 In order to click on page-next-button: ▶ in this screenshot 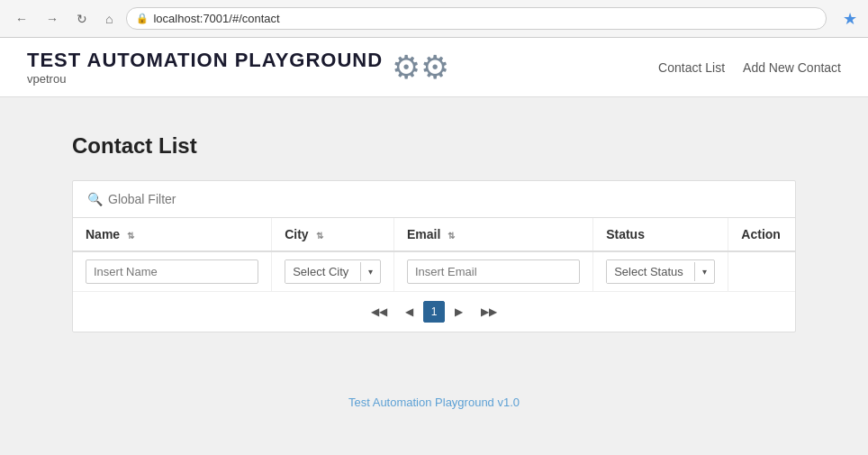, I will do `click(459, 312)`.